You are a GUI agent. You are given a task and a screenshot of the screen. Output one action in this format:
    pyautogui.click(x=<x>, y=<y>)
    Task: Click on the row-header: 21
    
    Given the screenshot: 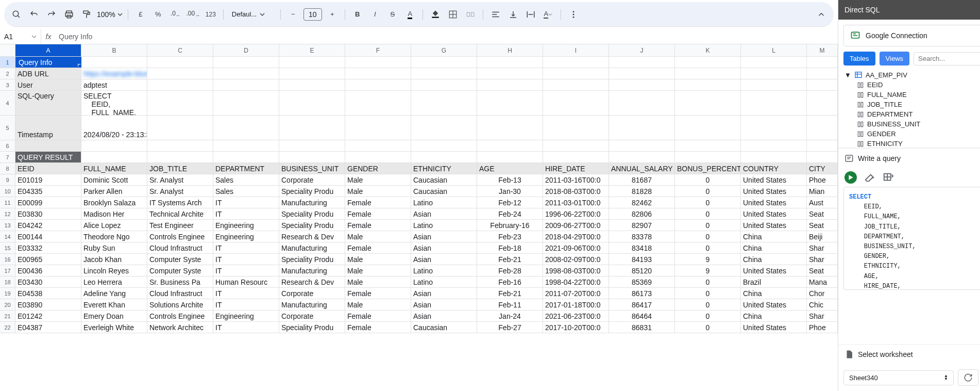 What is the action you would take?
    pyautogui.click(x=8, y=316)
    